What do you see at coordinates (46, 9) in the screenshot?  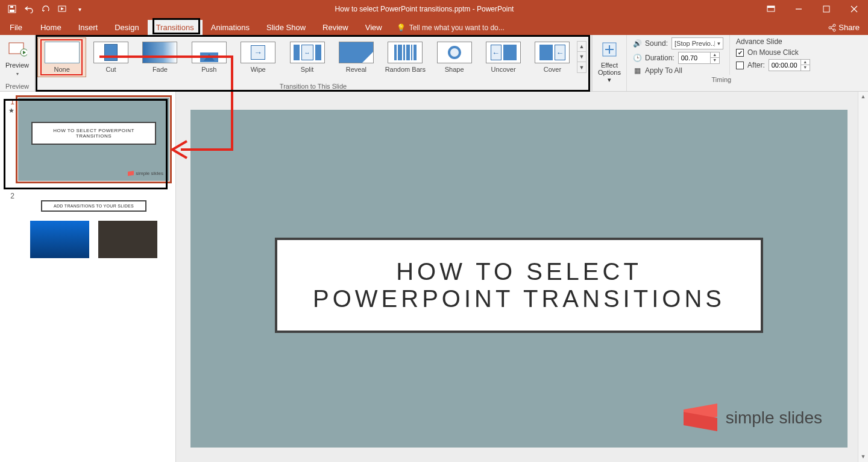 I see `redo-icon` at bounding box center [46, 9].